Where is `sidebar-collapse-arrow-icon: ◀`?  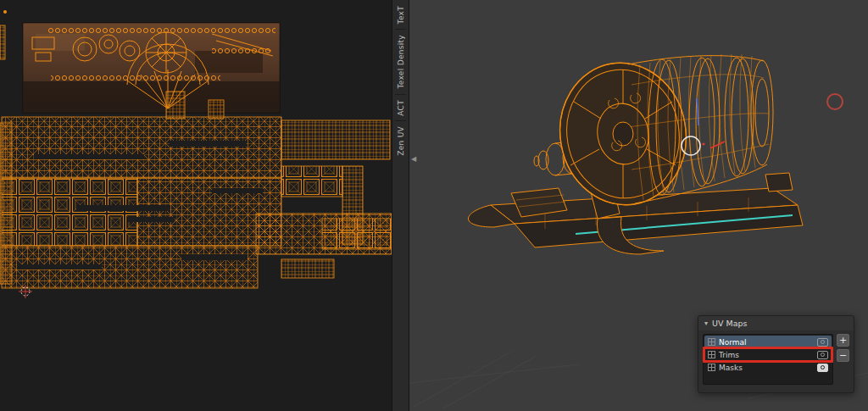 sidebar-collapse-arrow-icon: ◀ is located at coordinates (414, 159).